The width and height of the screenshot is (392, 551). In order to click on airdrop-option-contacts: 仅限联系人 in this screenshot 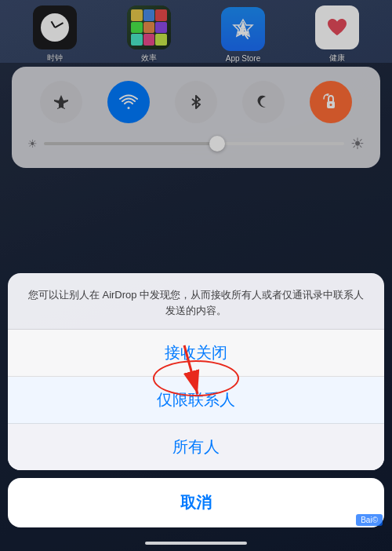, I will do `click(196, 400)`.